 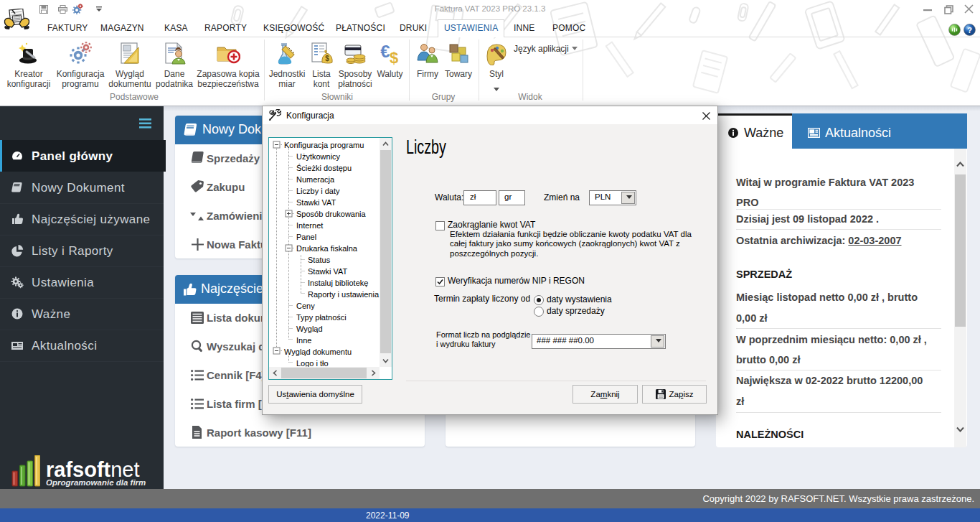 What do you see at coordinates (331, 214) in the screenshot?
I see `svg-text: Sposób drukowania` at bounding box center [331, 214].